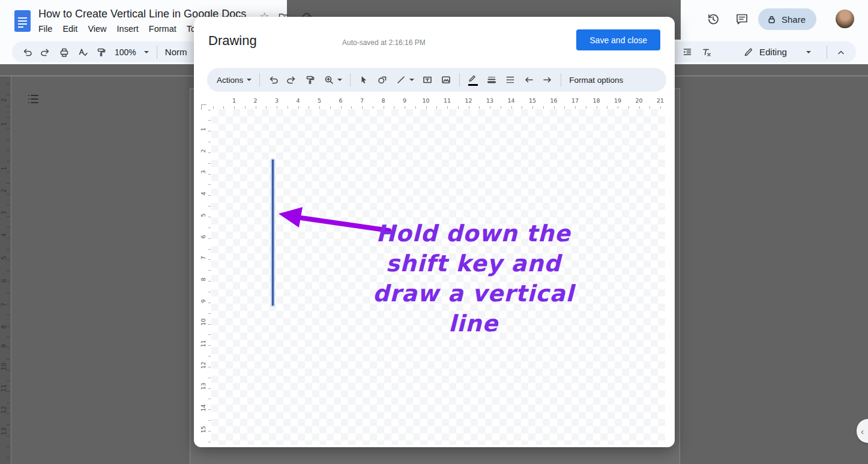  What do you see at coordinates (473, 279) in the screenshot?
I see `annotation-text: Hold down the shift key and draw a verti…` at bounding box center [473, 279].